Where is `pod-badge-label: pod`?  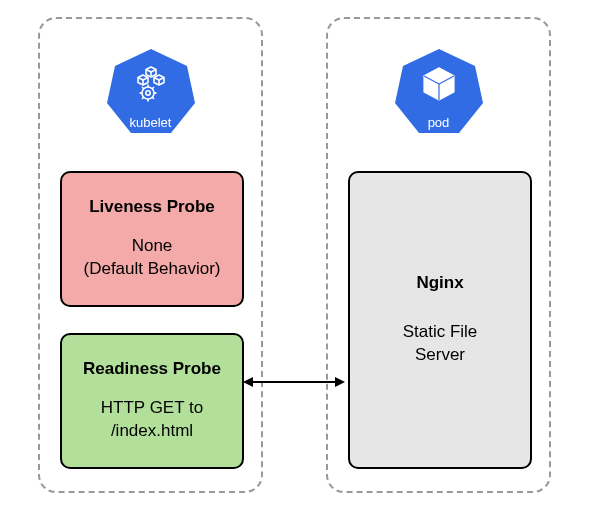 pod-badge-label: pod is located at coordinates (439, 122).